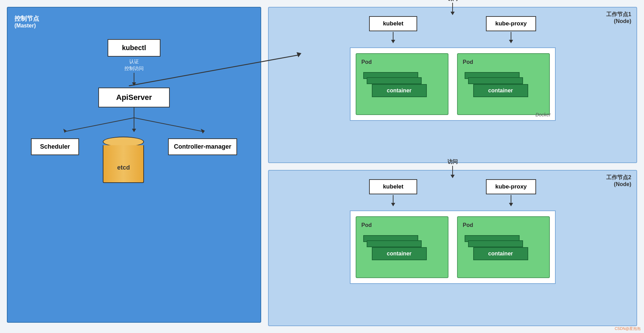  What do you see at coordinates (399, 254) in the screenshot?
I see `node2-pod1-container-front: container` at bounding box center [399, 254].